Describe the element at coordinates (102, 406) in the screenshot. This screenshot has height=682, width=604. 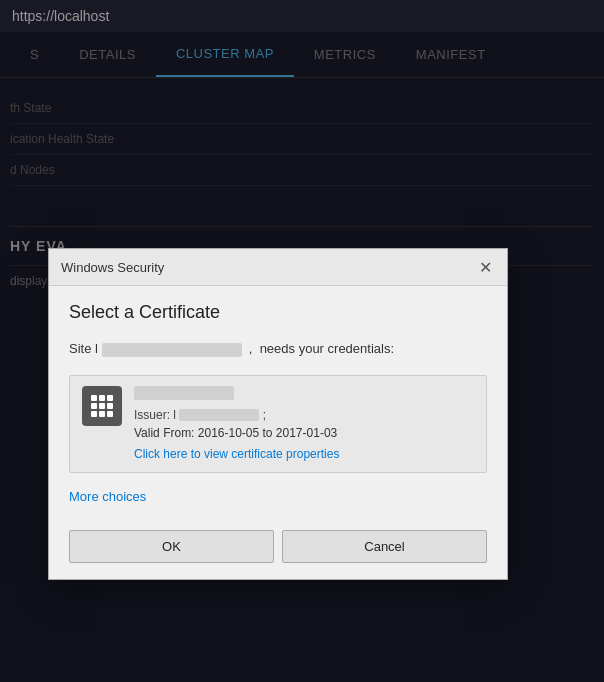
I see `cert-icon-grid` at that location.